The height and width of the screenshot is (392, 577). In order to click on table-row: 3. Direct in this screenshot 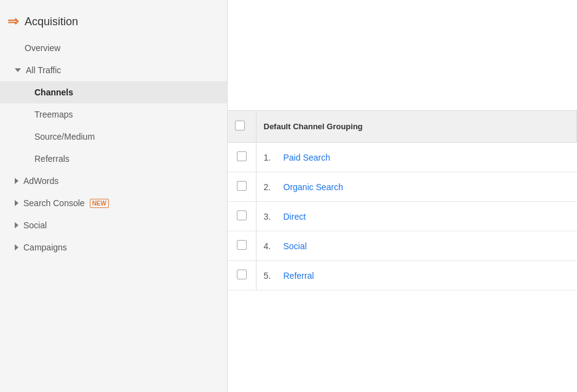, I will do `click(402, 217)`.